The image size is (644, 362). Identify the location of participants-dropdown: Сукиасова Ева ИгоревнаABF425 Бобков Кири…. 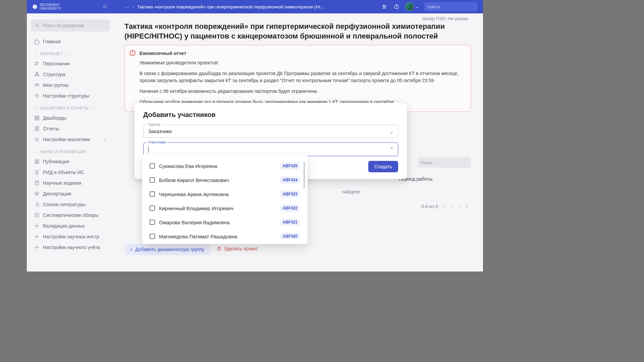
(225, 199).